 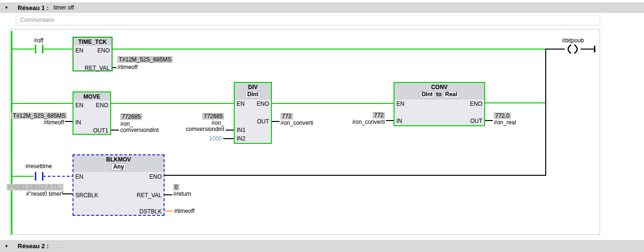 What do you see at coordinates (198, 129) in the screenshot?
I see `div-in1-operand-line2: comversiondint` at bounding box center [198, 129].